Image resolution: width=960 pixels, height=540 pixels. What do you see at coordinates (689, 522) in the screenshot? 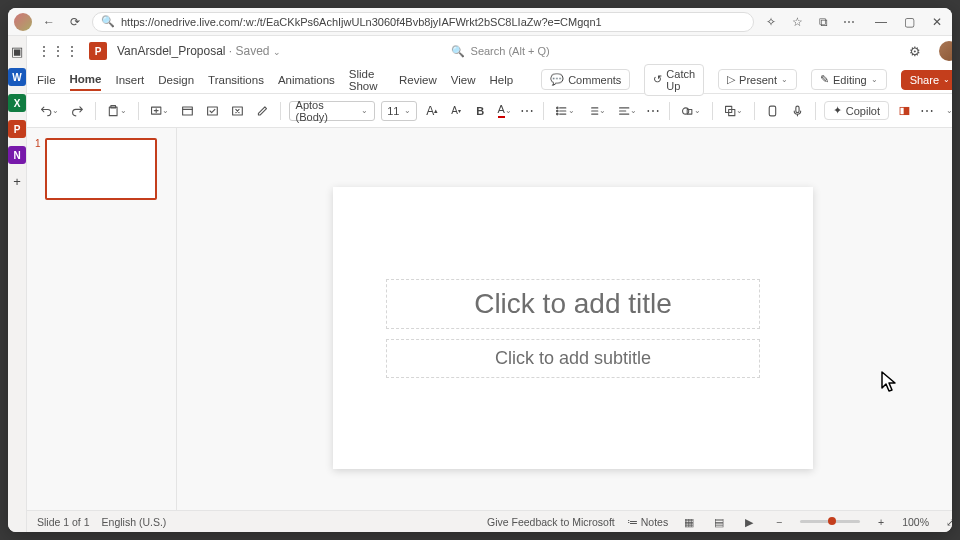
I see `normal-view-button: ▦` at bounding box center [689, 522].